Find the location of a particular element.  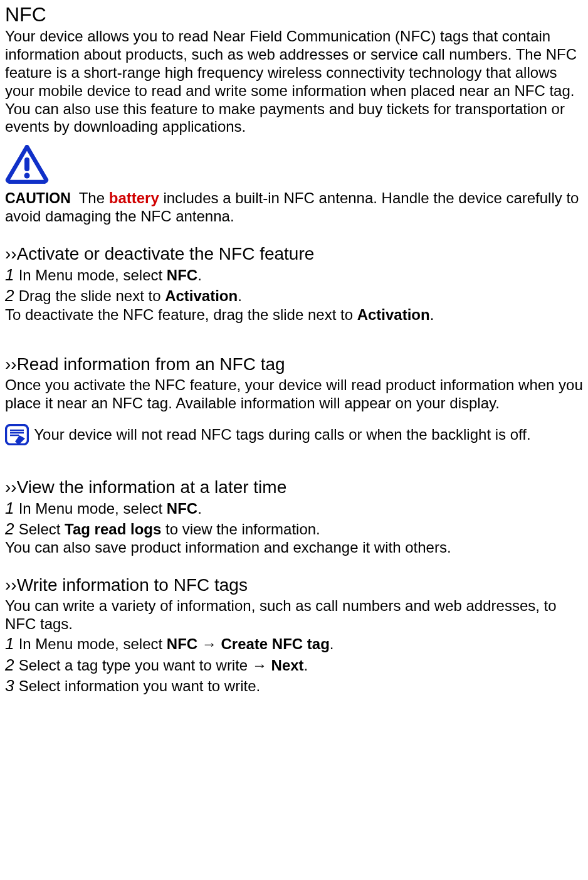

caution-text: CAUTION The battery includes a built-in … is located at coordinates (294, 208).